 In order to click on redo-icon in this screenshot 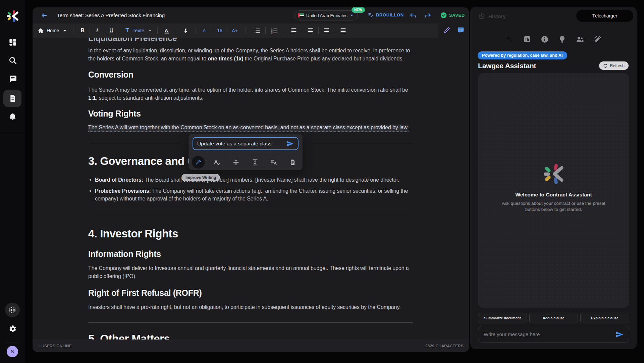, I will do `click(428, 15)`.